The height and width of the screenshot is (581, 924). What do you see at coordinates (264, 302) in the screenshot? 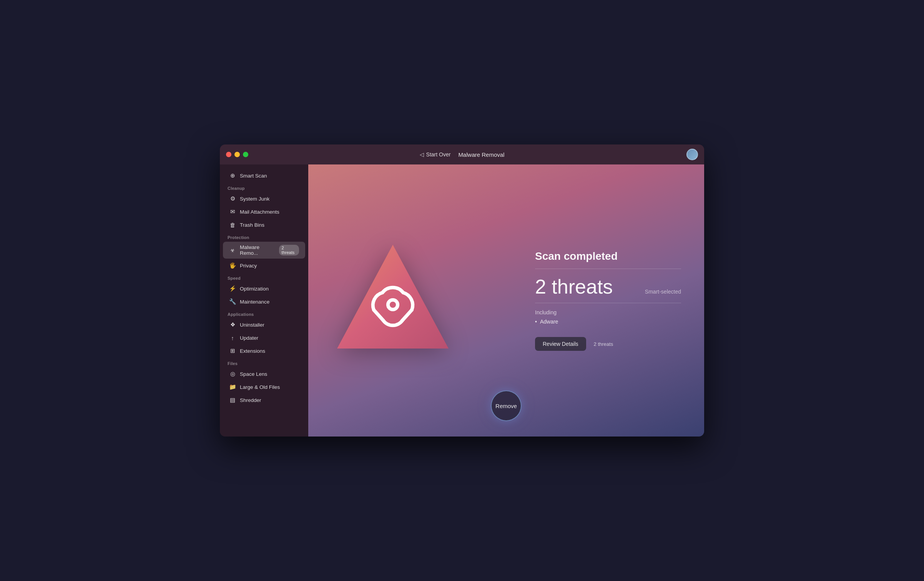
I see `sidebar-item-maintenance: 🔧 Maintenance` at bounding box center [264, 302].